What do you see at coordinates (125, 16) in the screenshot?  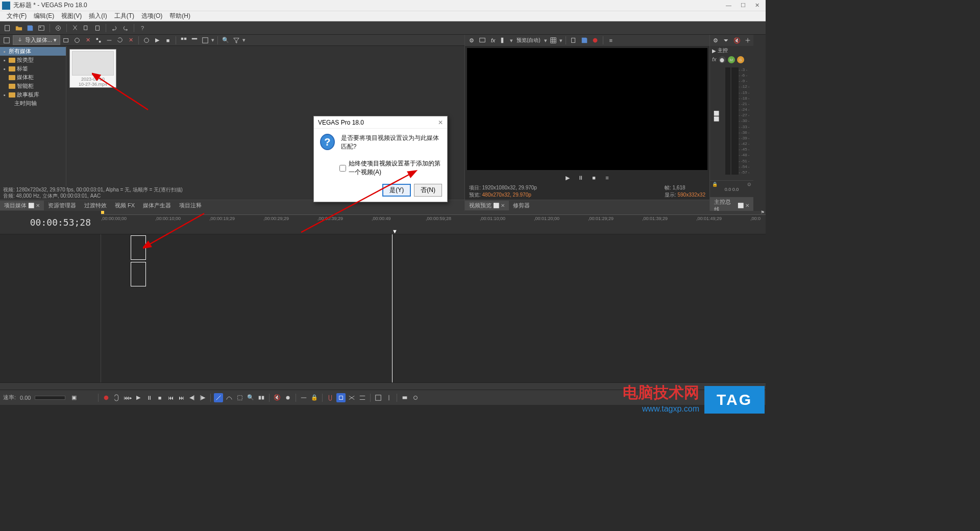 I see `menu-tools: 工具(T)` at bounding box center [125, 16].